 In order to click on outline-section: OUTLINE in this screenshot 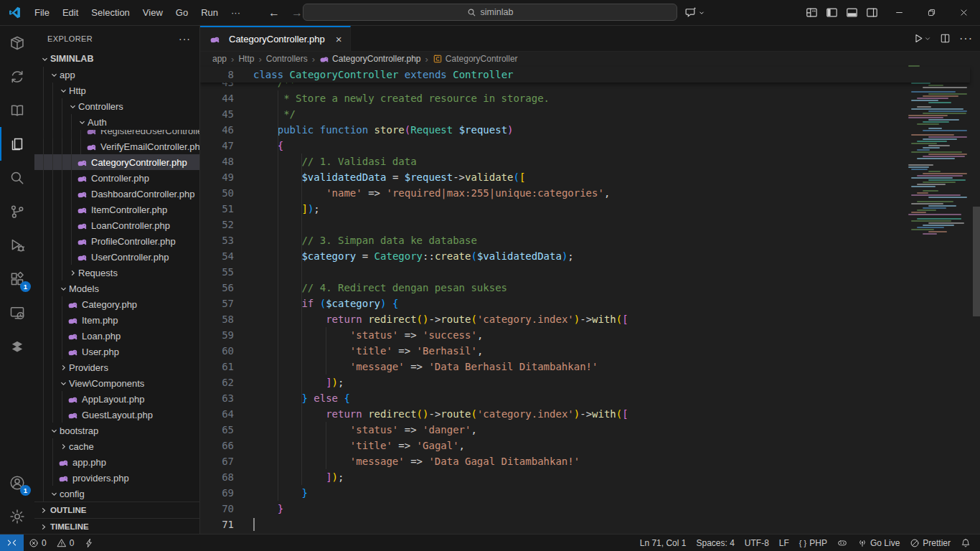, I will do `click(117, 509)`.